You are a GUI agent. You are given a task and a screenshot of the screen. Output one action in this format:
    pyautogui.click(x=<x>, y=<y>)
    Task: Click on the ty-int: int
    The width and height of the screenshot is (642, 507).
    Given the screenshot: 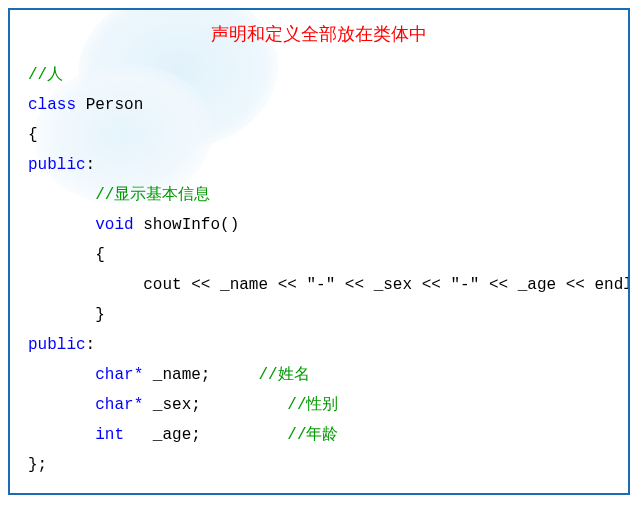 What is the action you would take?
    pyautogui.click(x=110, y=435)
    